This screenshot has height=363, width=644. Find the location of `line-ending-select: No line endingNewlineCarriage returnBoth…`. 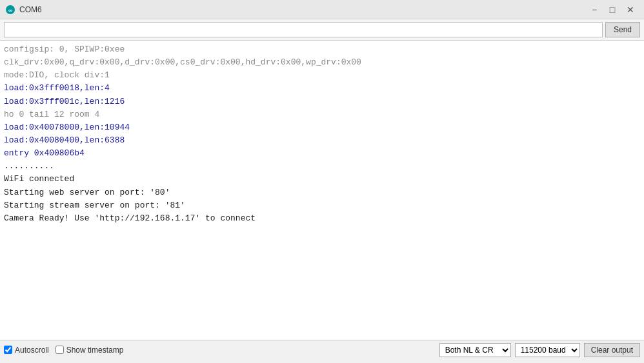

line-ending-select: No line endingNewlineCarriage returnBoth… is located at coordinates (475, 350).